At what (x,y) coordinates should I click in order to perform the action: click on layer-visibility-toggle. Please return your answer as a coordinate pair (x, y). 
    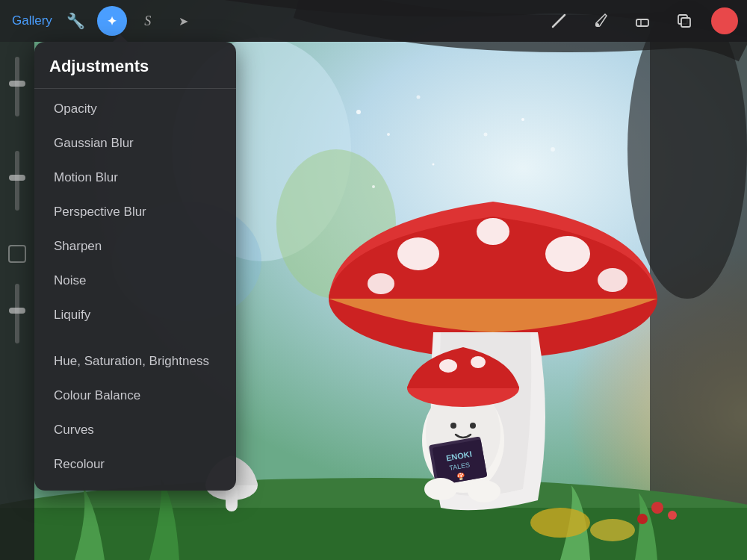
    Looking at the image, I should click on (17, 254).